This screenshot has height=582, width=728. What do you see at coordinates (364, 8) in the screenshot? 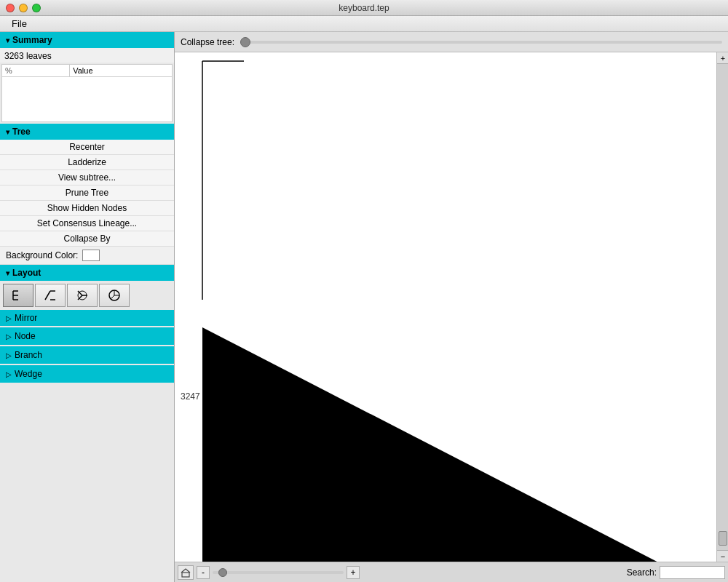
I see `window-title: keyboard.tep` at bounding box center [364, 8].